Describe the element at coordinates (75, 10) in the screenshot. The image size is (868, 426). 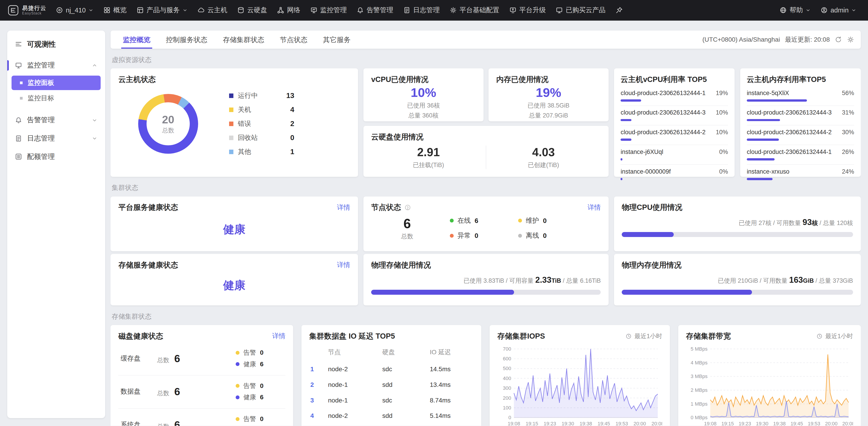
I see `region-label: nj_410` at that location.